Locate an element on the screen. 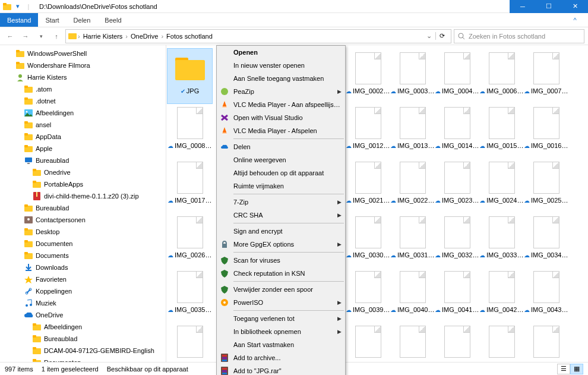 The image size is (588, 375). menu-item: Altijd behouden op dit apparaat is located at coordinates (281, 173).